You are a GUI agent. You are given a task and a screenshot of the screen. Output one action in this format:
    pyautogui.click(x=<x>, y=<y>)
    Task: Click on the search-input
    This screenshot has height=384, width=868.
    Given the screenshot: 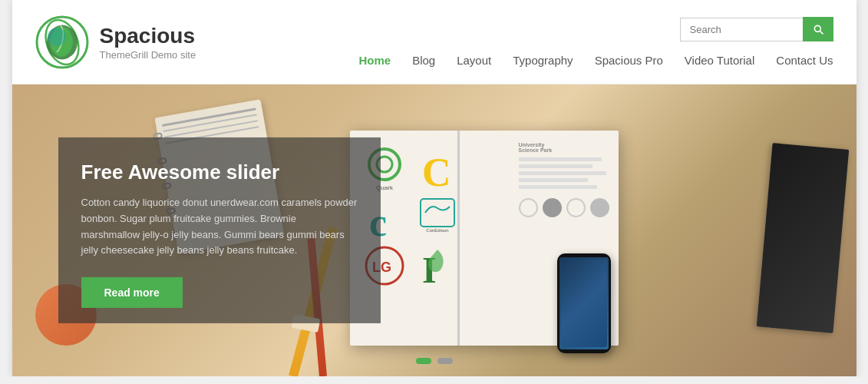 What is the action you would take?
    pyautogui.click(x=741, y=29)
    